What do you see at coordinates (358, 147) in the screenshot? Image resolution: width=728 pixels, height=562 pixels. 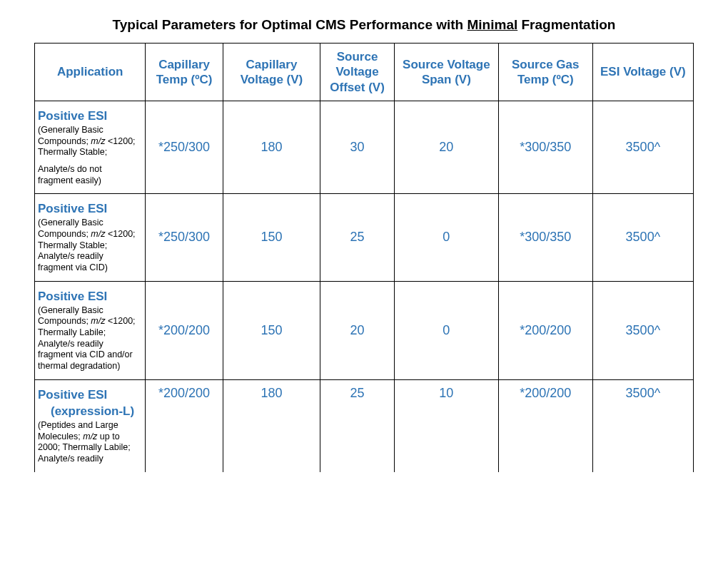 I see `src-v-off: 30` at bounding box center [358, 147].